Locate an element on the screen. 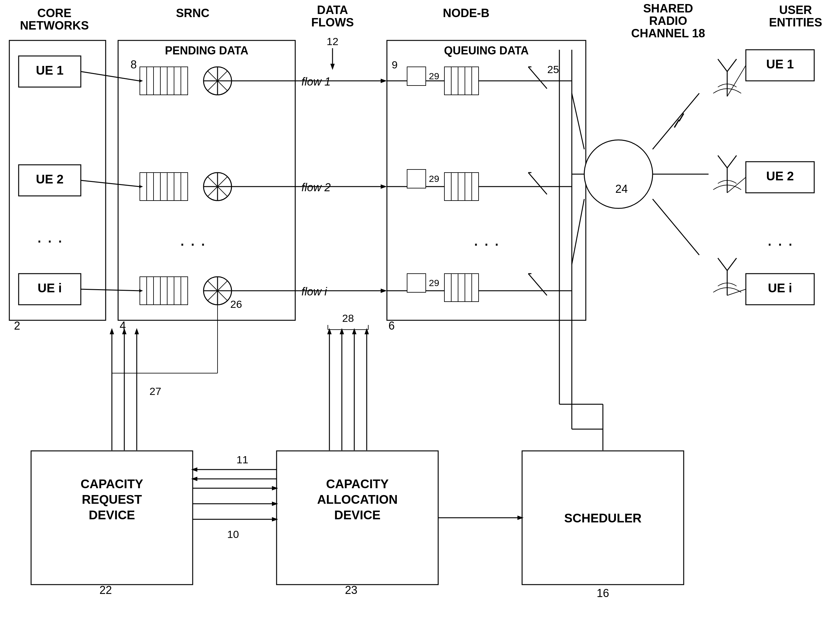 This screenshot has width=840, height=630. box29c is located at coordinates (416, 283).